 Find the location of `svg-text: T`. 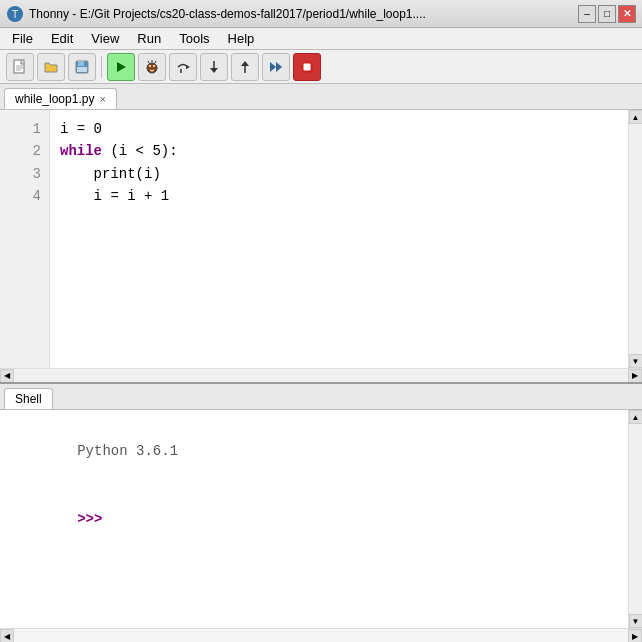

svg-text: T is located at coordinates (15, 14).